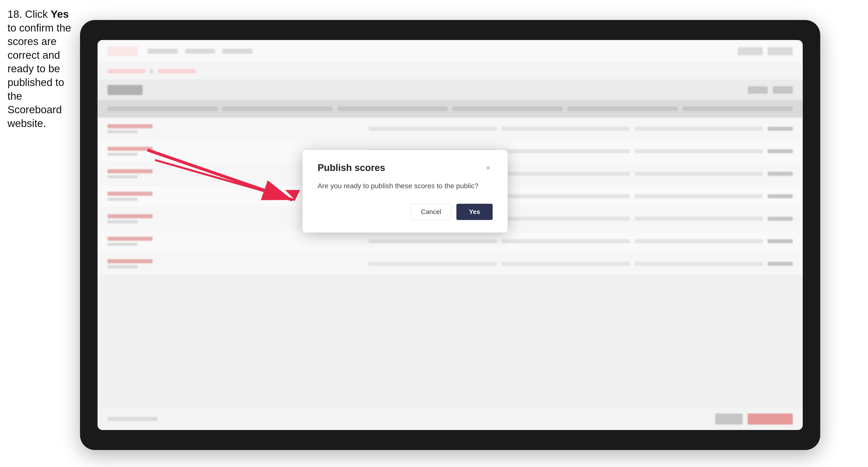 Image resolution: width=868 pixels, height=467 pixels. I want to click on yes-button: Yes, so click(474, 212).